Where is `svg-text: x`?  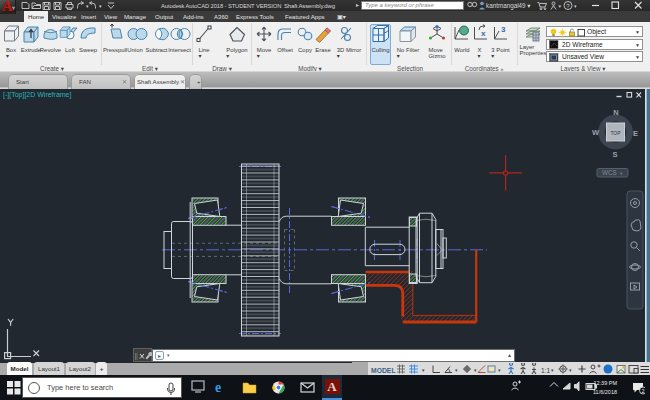
svg-text: x is located at coordinates (484, 34).